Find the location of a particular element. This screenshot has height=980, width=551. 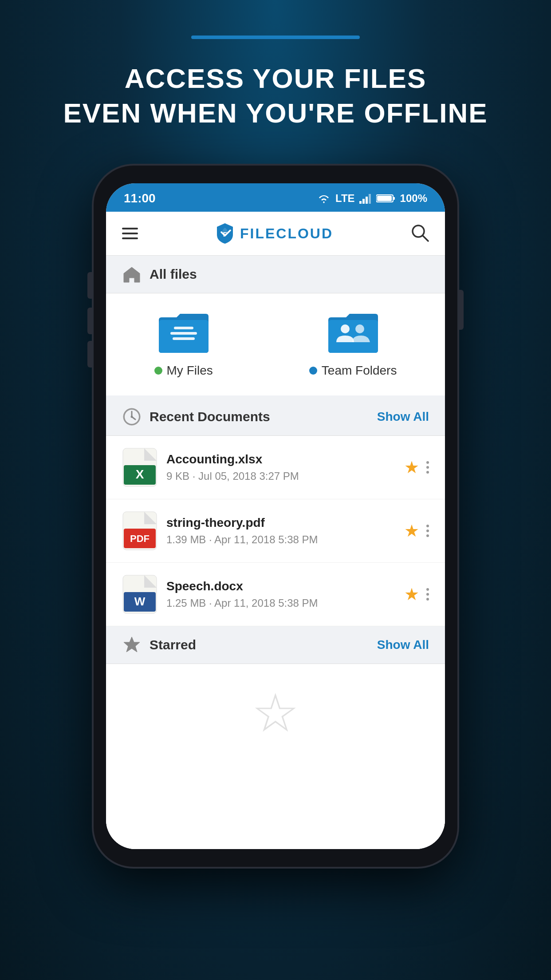

my-files-folder-icon is located at coordinates (184, 333).